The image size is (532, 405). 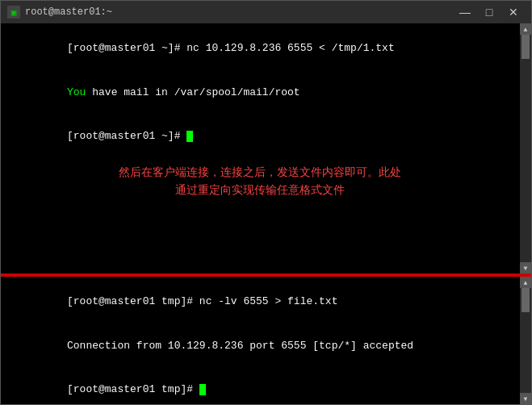 I want to click on scroll-track-top, so click(x=526, y=148).